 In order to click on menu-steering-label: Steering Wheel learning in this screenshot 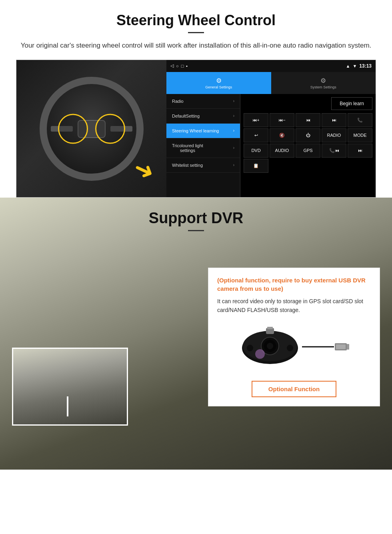, I will do `click(195, 131)`.